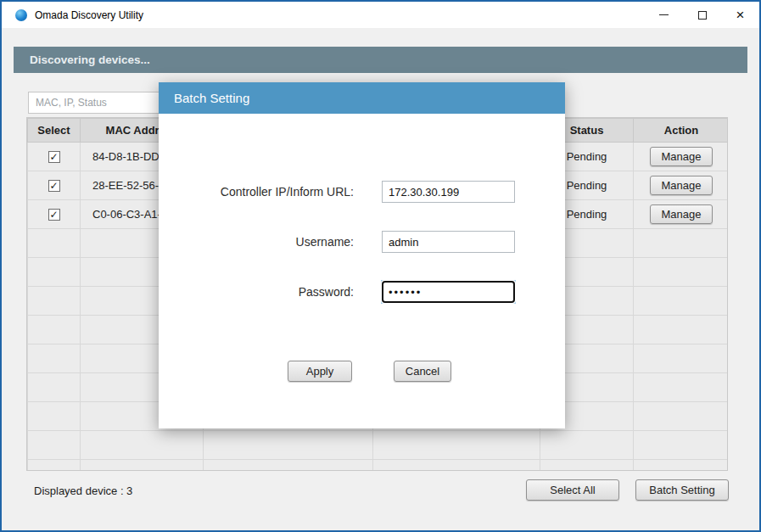 This screenshot has height=532, width=761. Describe the element at coordinates (682, 490) in the screenshot. I see `batch-setting-button: Batch Setting` at that location.